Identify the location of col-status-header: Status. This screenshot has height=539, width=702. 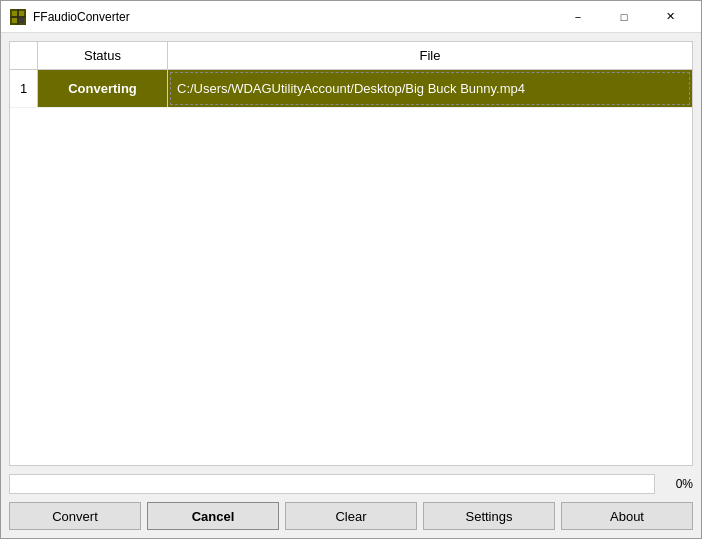
(103, 56).